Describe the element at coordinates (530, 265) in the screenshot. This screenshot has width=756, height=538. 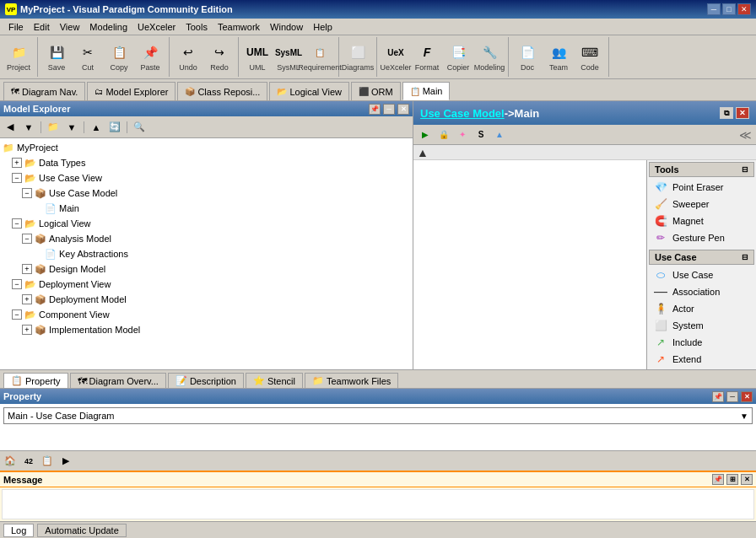
I see `uc-canvas` at that location.